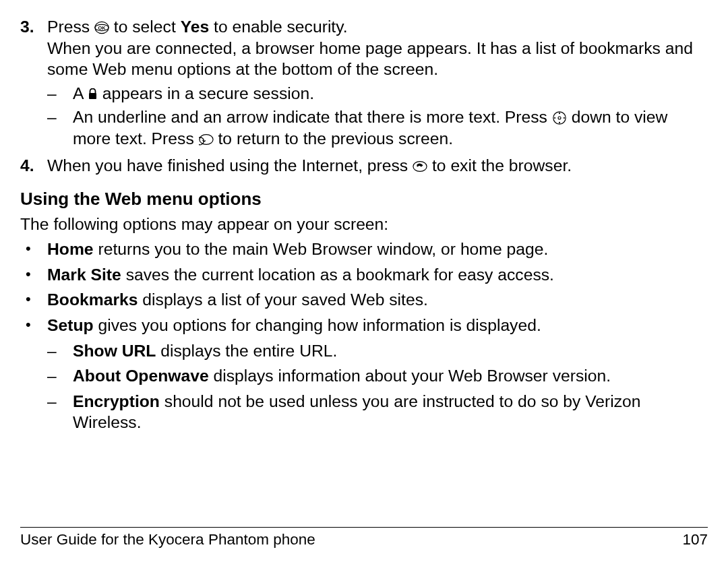 The width and height of the screenshot is (728, 562). What do you see at coordinates (364, 224) in the screenshot?
I see `section-intro: The following options may appear on your…` at bounding box center [364, 224].